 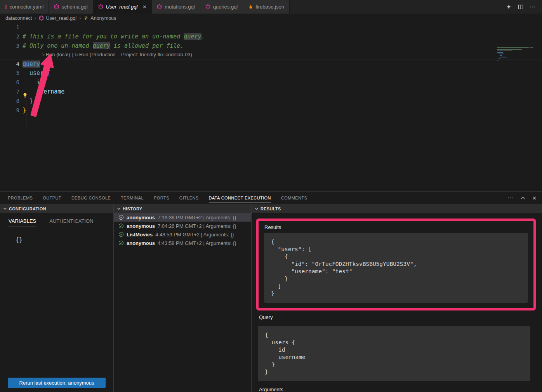 What do you see at coordinates (271, 82) in the screenshot?
I see `code-line: 6 id` at bounding box center [271, 82].